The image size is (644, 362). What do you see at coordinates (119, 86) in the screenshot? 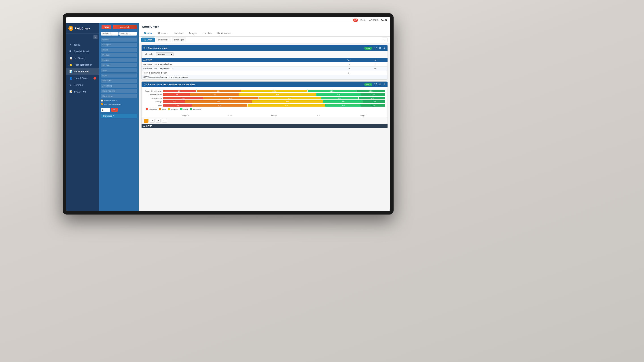
I see `area-group-input` at bounding box center [119, 86].